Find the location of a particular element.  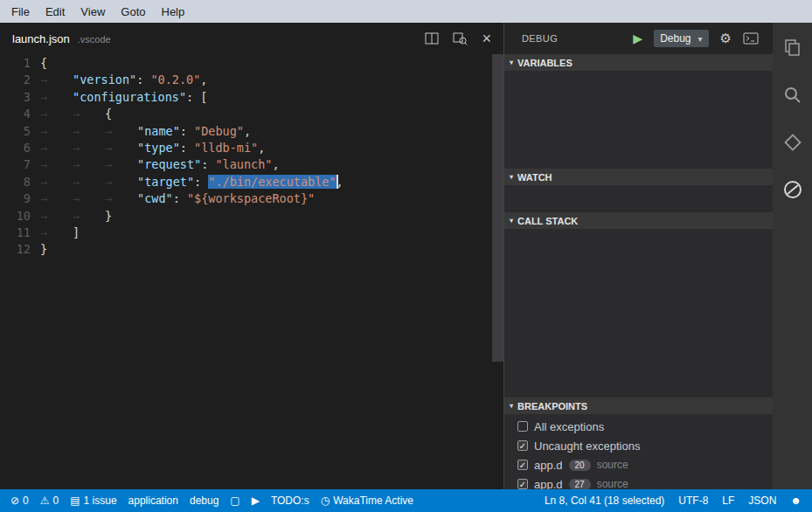

menu-file: File is located at coordinates (21, 12).